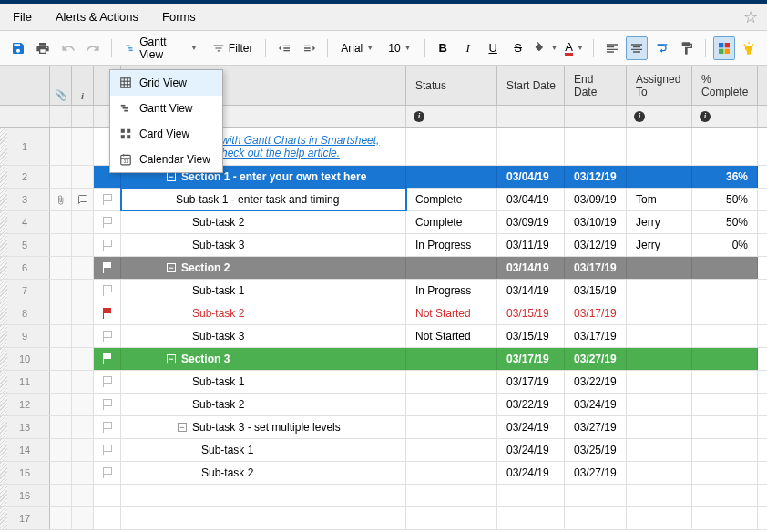  Describe the element at coordinates (26, 146) in the screenshot. I see `row-number: 1` at that location.